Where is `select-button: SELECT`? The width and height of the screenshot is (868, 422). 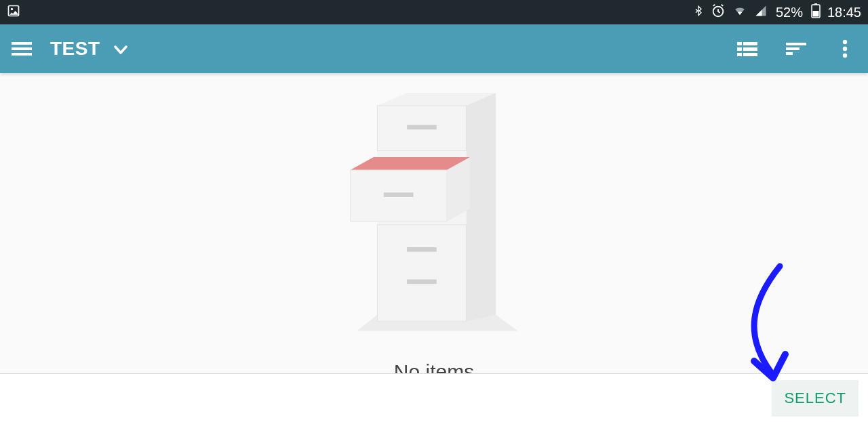 select-button: SELECT is located at coordinates (815, 398).